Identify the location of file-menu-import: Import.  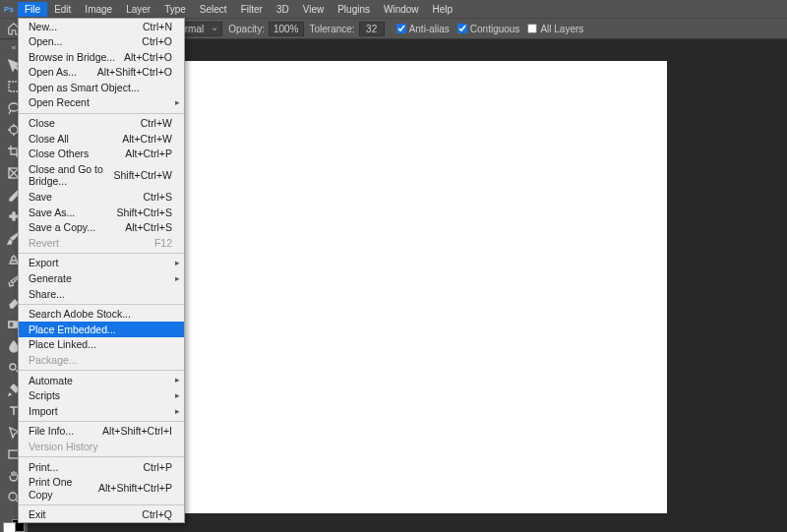
(101, 411).